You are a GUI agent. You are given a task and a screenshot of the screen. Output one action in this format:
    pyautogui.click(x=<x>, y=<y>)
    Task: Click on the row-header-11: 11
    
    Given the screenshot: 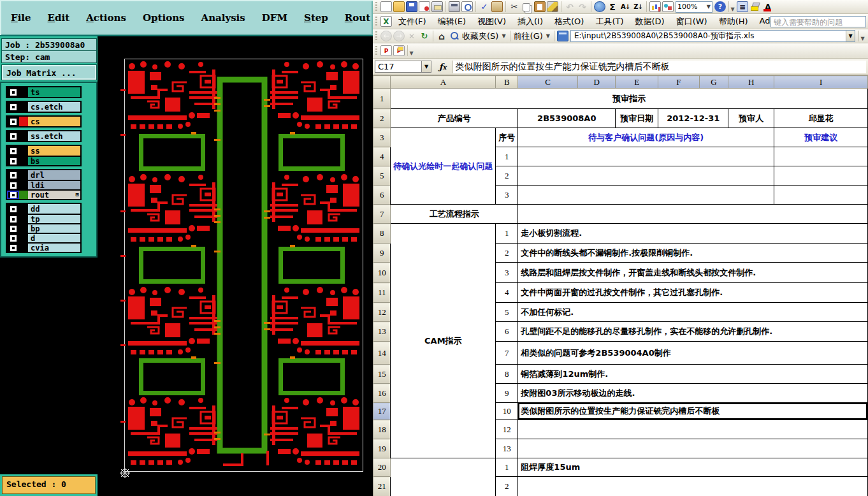 What is the action you would take?
    pyautogui.click(x=382, y=293)
    